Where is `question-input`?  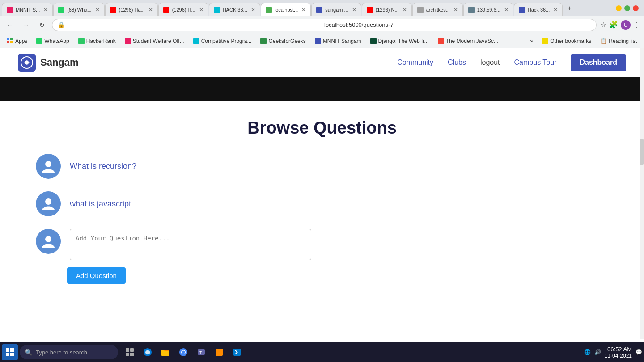
question-input is located at coordinates (191, 244).